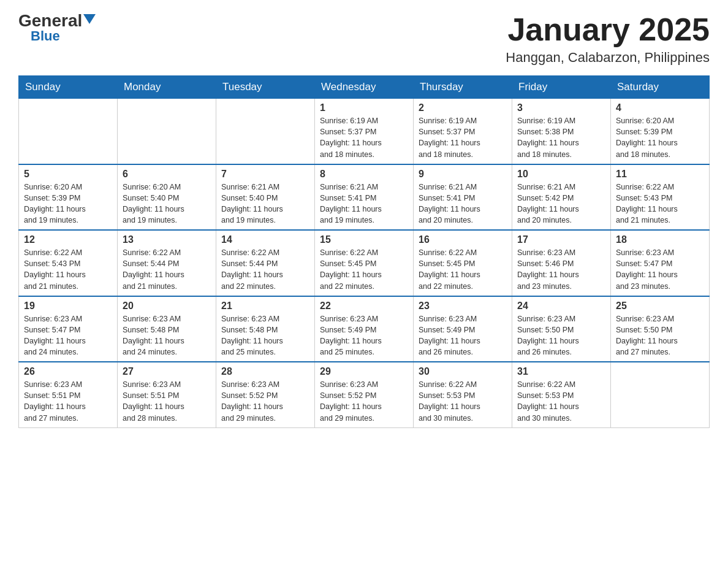  What do you see at coordinates (463, 108) in the screenshot?
I see `day-number: 2` at bounding box center [463, 108].